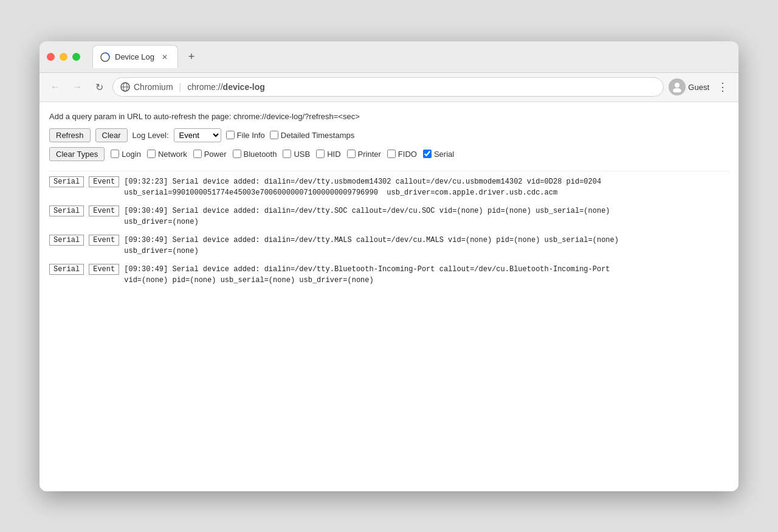  Describe the element at coordinates (389, 135) in the screenshot. I see `controls-row-1: Refresh Clear Log Level: Verbose Debug I…` at that location.